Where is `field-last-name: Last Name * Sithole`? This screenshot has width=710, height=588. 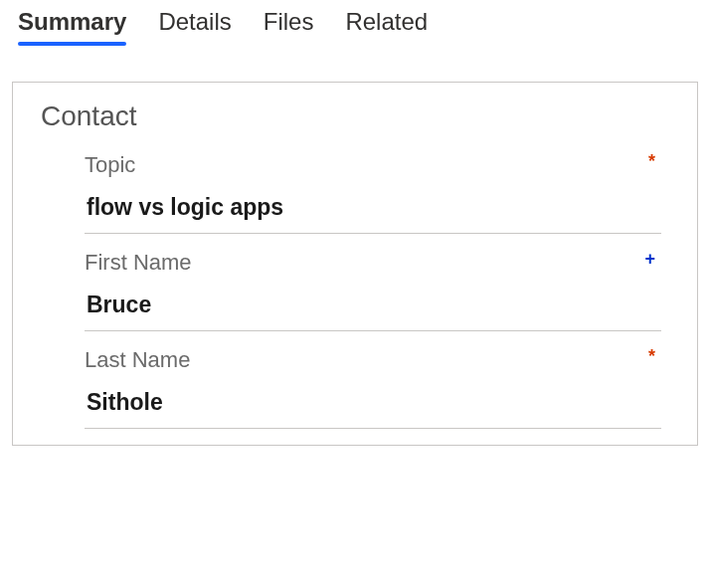
field-last-name: Last Name * Sithole is located at coordinates (373, 388).